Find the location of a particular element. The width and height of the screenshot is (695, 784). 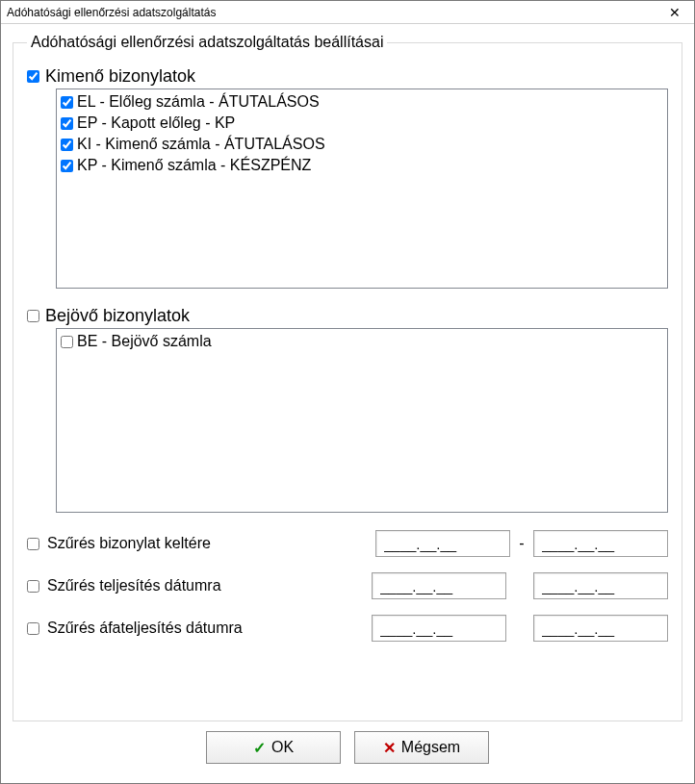

filter-teljesites-checkbox is located at coordinates (33, 587).